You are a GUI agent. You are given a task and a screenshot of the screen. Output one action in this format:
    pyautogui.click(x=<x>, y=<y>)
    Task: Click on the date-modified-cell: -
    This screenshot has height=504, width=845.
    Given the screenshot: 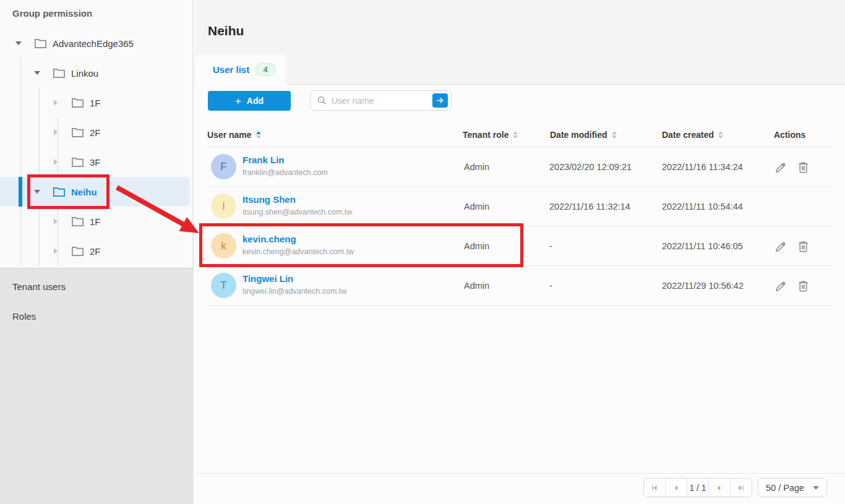 What is the action you would take?
    pyautogui.click(x=551, y=246)
    